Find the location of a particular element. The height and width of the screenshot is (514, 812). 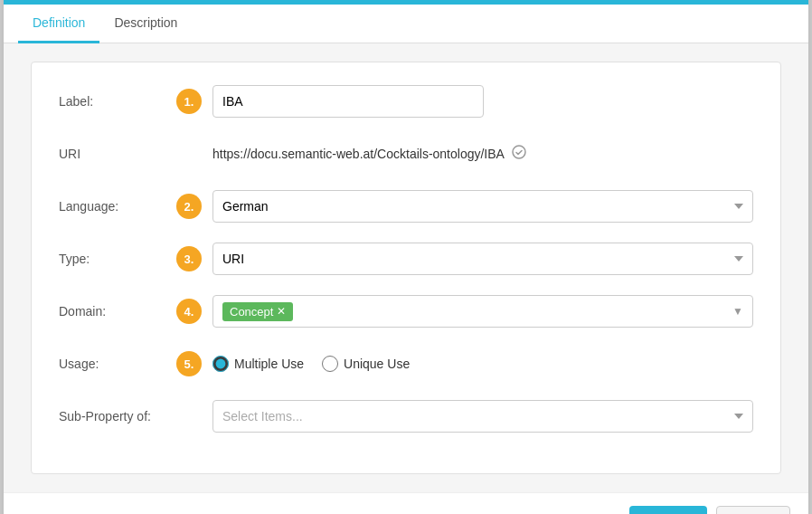

modal-tabs: Definition Description is located at coordinates (406, 24).